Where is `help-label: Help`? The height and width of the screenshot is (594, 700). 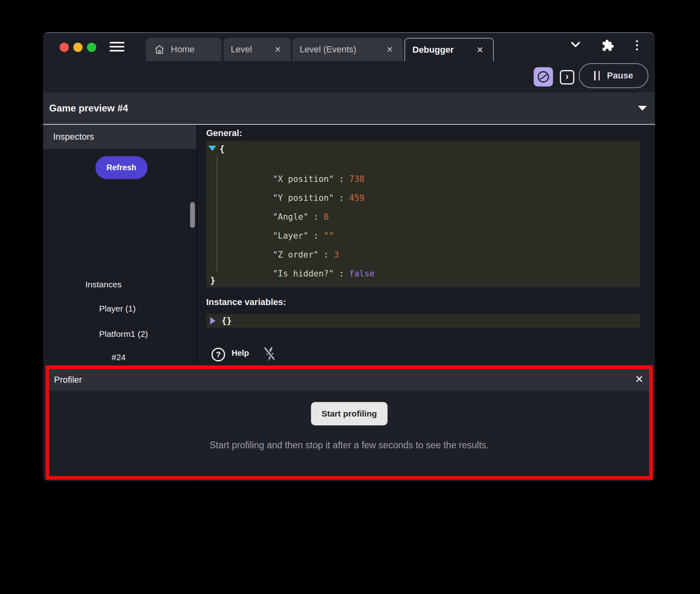 help-label: Help is located at coordinates (240, 353).